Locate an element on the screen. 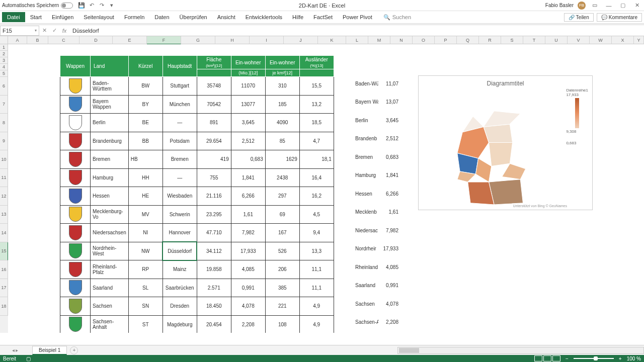 This screenshot has height=362, width=644. tab-powerpivot: Power Pivot is located at coordinates (357, 17).